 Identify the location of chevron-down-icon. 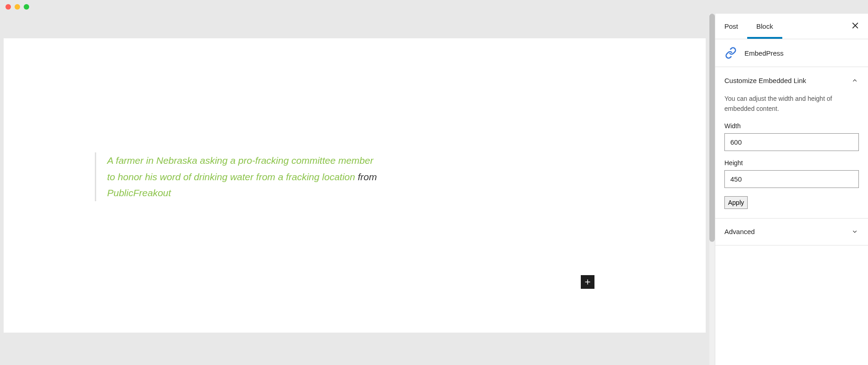
(855, 232).